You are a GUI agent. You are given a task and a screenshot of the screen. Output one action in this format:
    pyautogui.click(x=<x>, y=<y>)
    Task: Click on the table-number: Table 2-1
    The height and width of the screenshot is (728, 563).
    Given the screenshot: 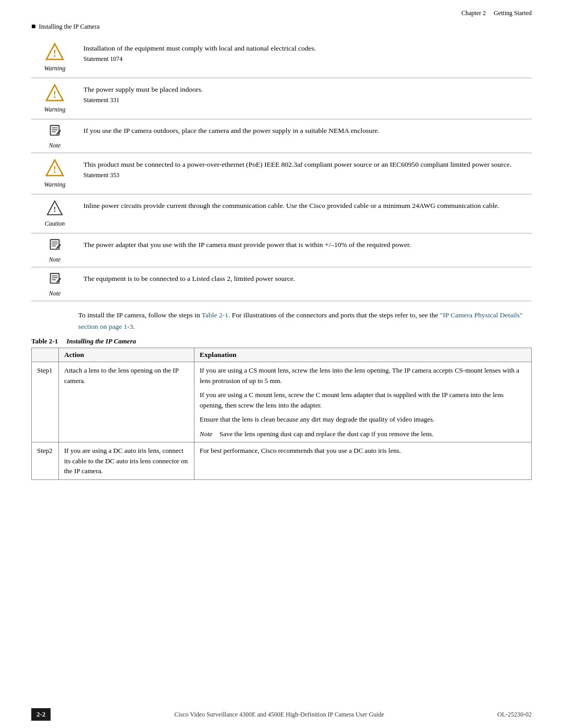 What is the action you would take?
    pyautogui.click(x=45, y=341)
    